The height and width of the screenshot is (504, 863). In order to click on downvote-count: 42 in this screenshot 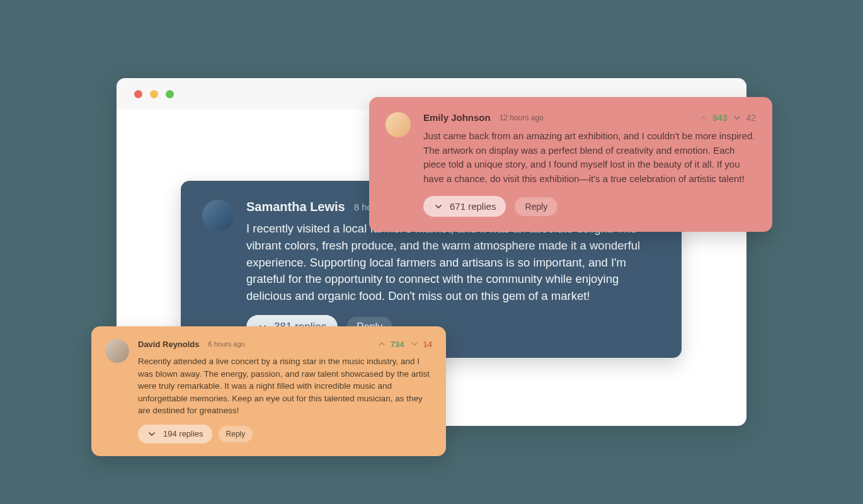, I will do `click(751, 118)`.